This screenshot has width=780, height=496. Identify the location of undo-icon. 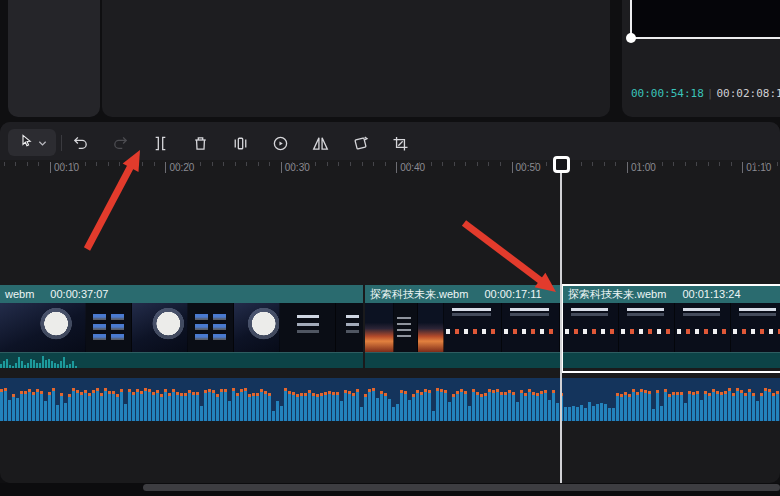
(80, 144).